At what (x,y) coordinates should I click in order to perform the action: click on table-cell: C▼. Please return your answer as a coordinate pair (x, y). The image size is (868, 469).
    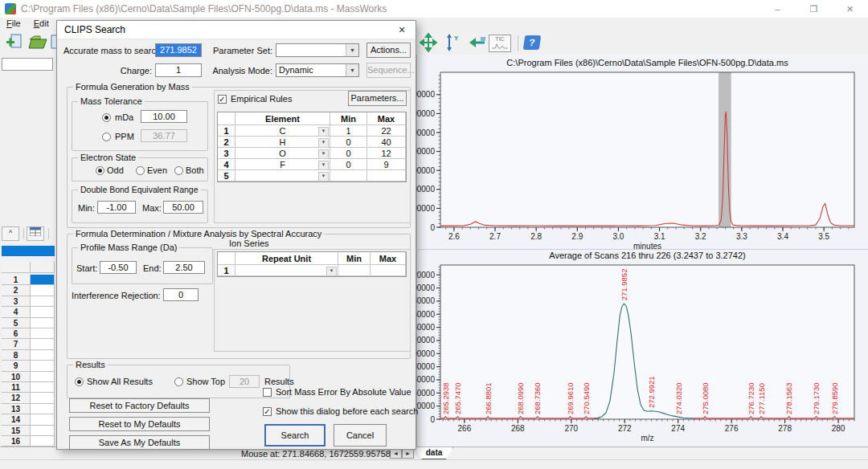
    Looking at the image, I should click on (283, 131).